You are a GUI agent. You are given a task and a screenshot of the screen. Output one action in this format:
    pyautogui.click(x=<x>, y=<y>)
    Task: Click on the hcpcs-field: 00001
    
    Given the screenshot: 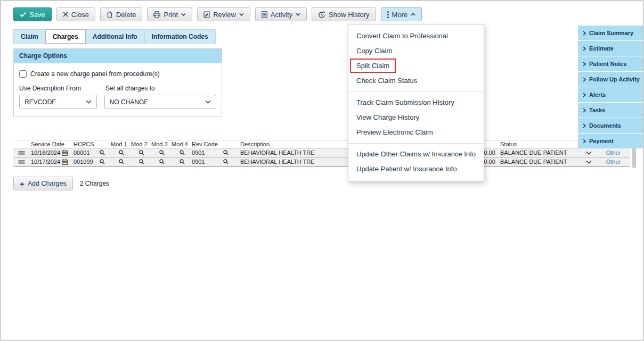 What is the action you would take?
    pyautogui.click(x=91, y=153)
    